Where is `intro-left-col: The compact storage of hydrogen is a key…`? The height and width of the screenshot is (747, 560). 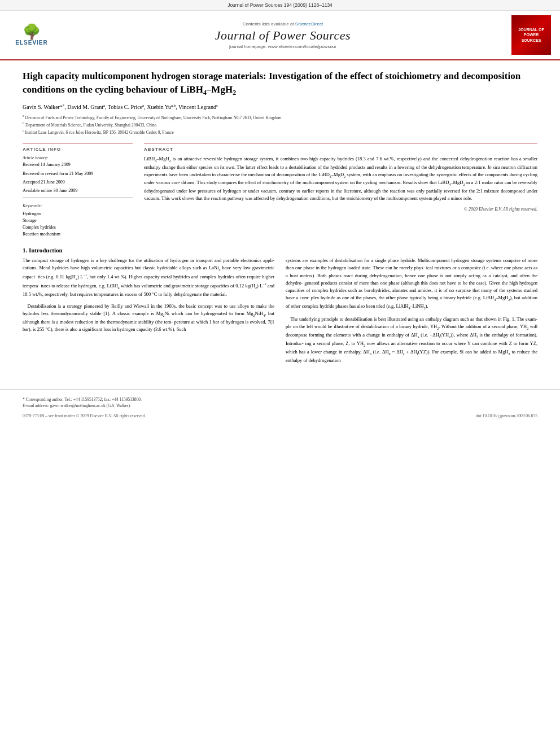
intro-left-col: The compact storage of hydrogen is a key… is located at coordinates (148, 313).